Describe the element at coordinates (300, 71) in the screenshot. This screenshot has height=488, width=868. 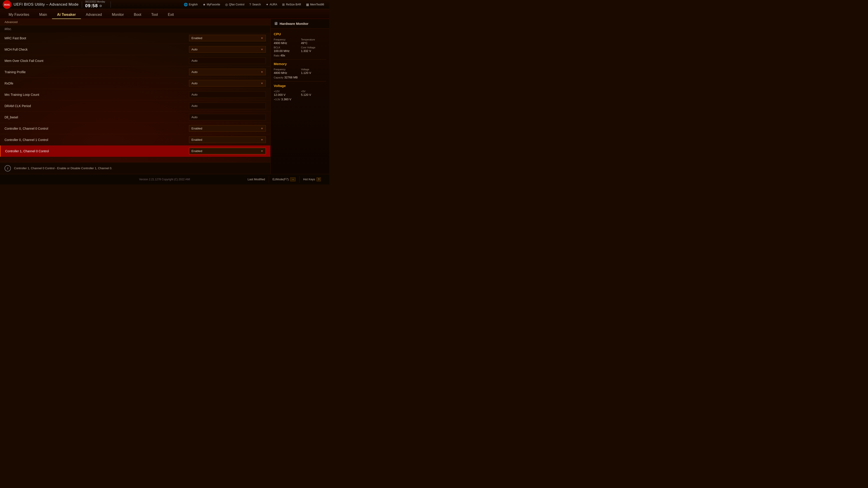
I see `memory-metrics-grid: Frequency 4800 MHz Voltage 1.120 V` at that location.